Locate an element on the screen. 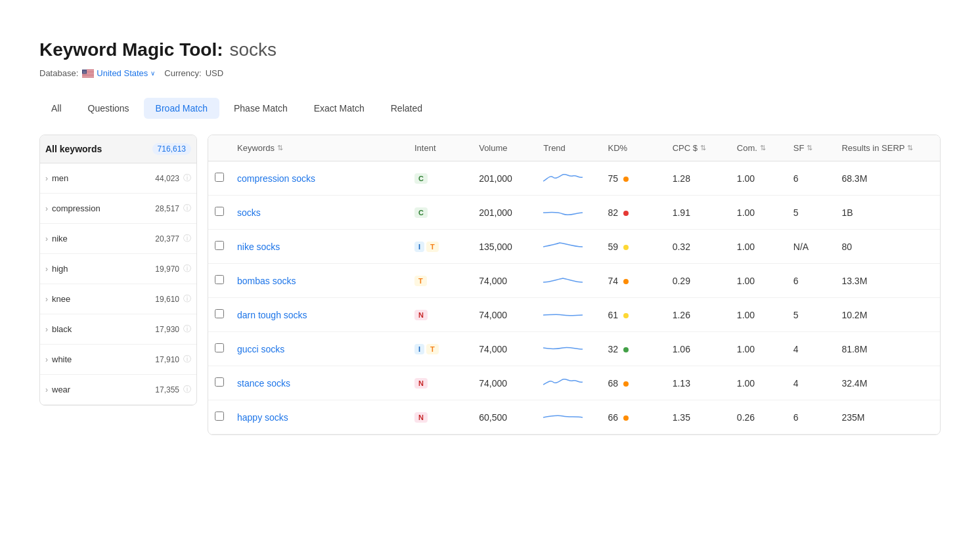 Image resolution: width=980 pixels, height=550 pixels. sidebar-item-black: › black 17,930 ⓘ is located at coordinates (118, 329).